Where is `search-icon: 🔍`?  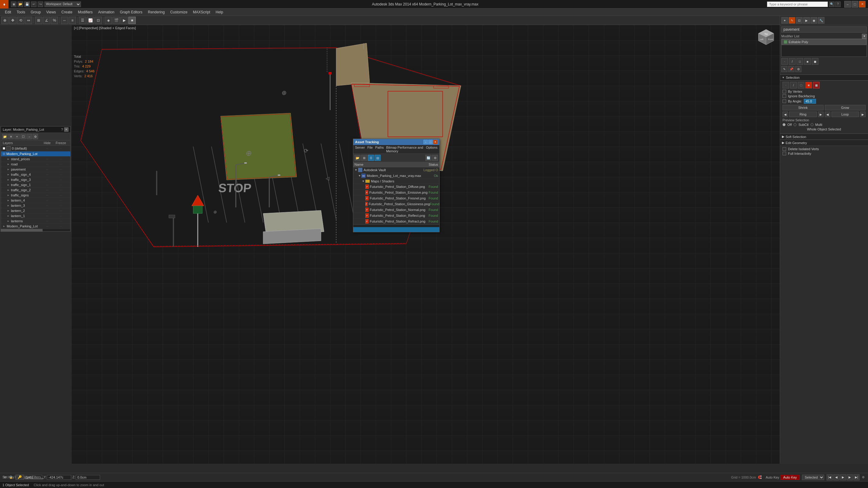
search-icon: 🔍 is located at coordinates (832, 4).